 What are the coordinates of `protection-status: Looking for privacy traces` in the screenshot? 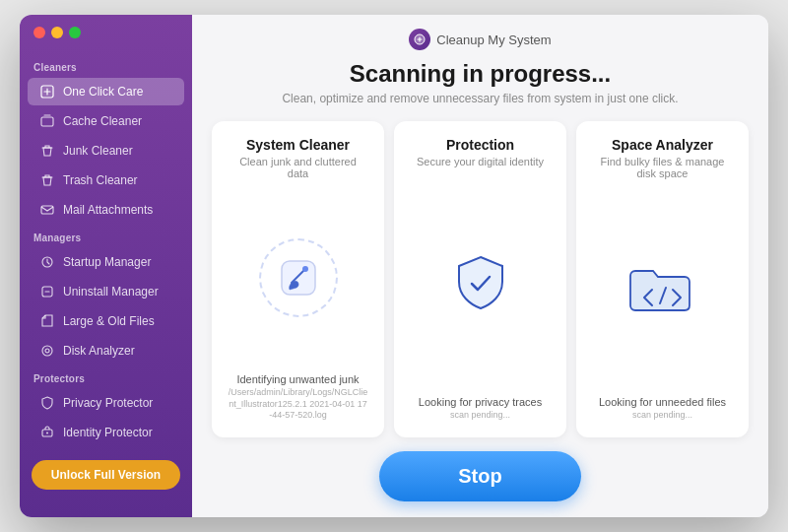 It's located at (481, 402).